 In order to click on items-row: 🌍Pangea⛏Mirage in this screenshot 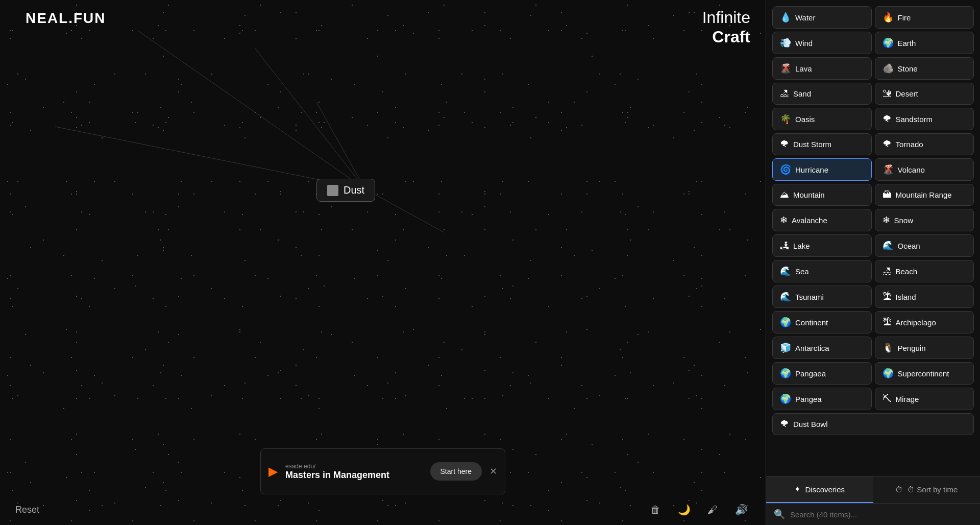, I will do `click(873, 399)`.